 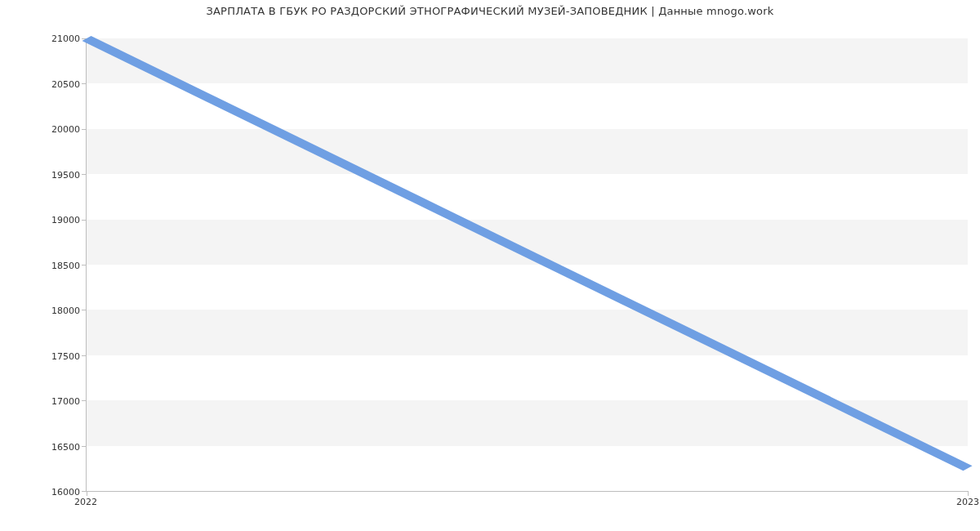 I want to click on y-tick-label: 20000, so click(x=47, y=129).